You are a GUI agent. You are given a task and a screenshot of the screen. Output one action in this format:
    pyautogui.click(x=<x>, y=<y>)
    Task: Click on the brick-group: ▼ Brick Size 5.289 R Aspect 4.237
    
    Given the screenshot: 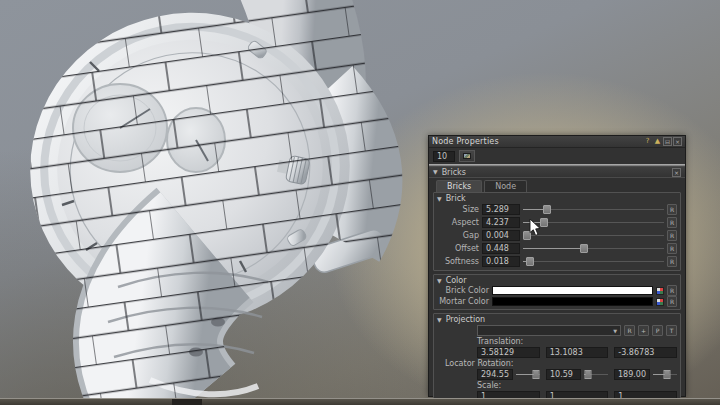 What is the action you would take?
    pyautogui.click(x=557, y=232)
    